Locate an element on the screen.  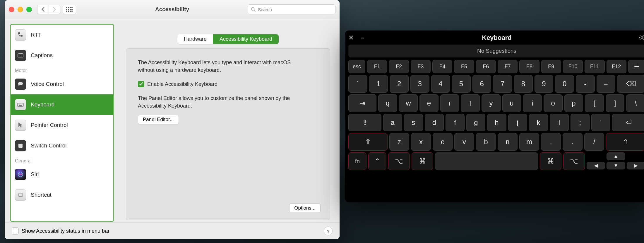
tab-accessibility-keyboard: Accessibility Keyboard is located at coordinates (246, 39).